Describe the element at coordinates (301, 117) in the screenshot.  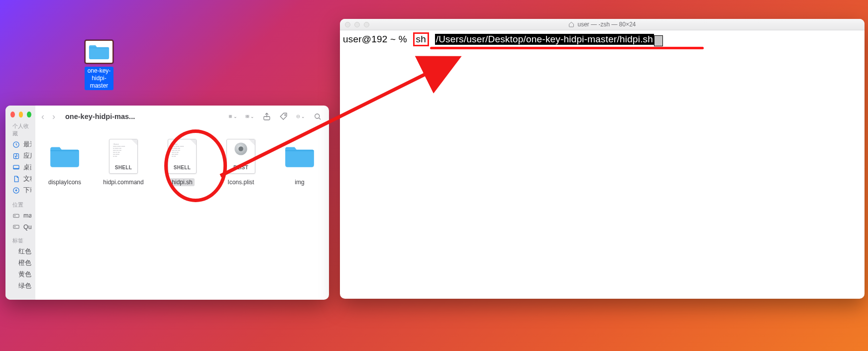
I see `more-button: ⌄` at that location.